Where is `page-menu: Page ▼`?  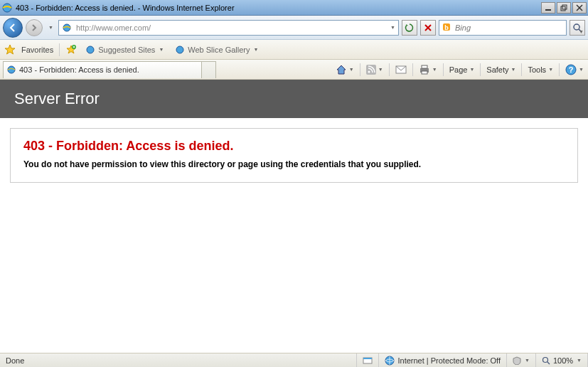 page-menu: Page ▼ is located at coordinates (462, 70).